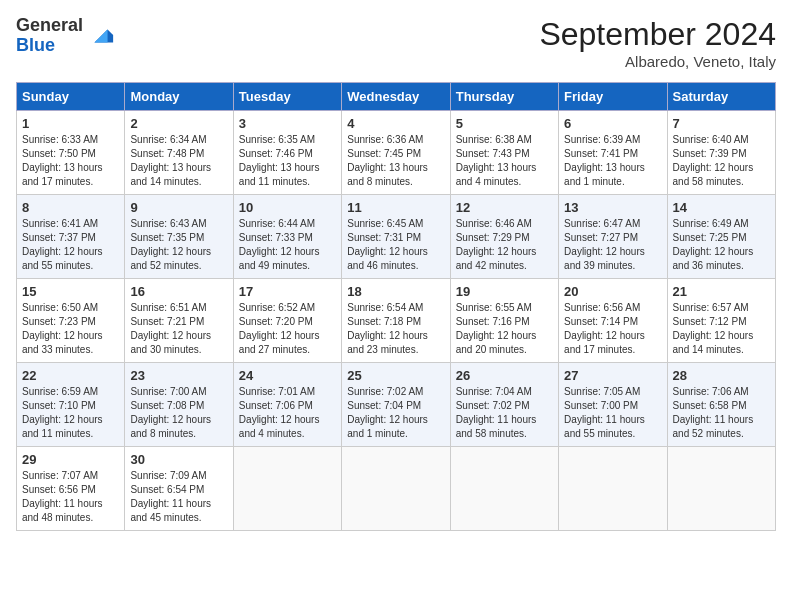  I want to click on calendar-cell: 29Sunrise: 7:07 AMSunset: 6:56 PMDayligh…, so click(71, 489).